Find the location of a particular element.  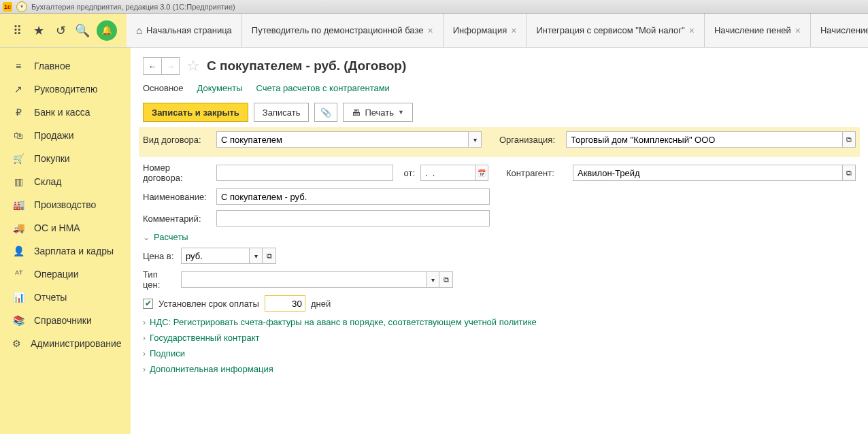

tab-label: Начисление пеней is located at coordinates (752, 30).